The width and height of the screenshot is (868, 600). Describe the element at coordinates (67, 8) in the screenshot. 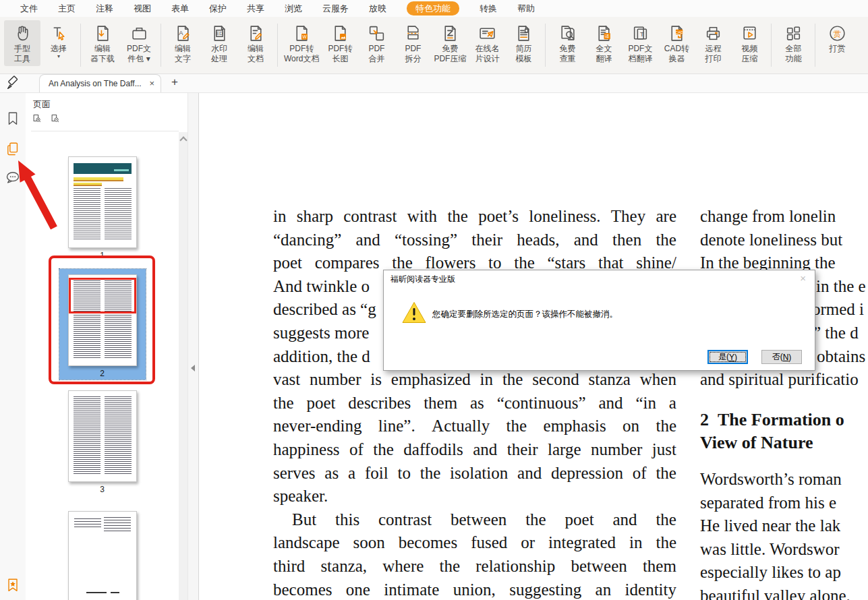

I see `menu-home: 主页` at that location.